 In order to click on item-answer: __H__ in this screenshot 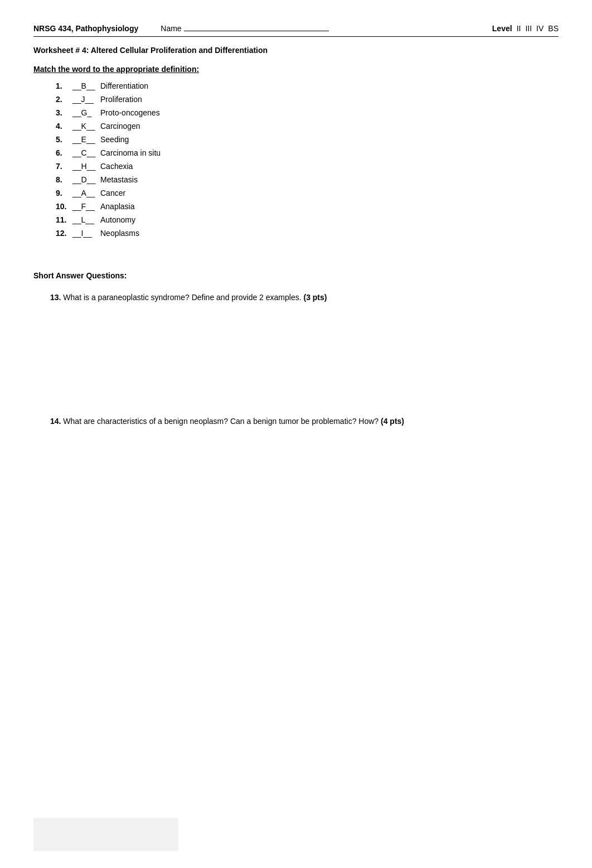, I will do `click(86, 166)`.